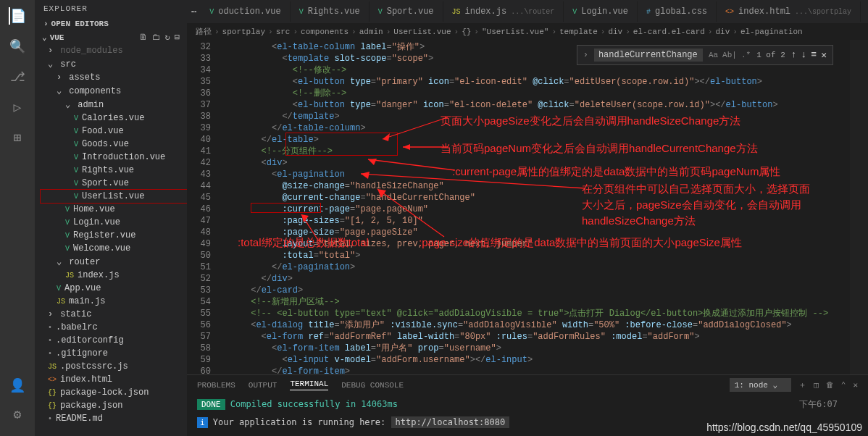 The image size is (868, 436). Describe the element at coordinates (111, 9) in the screenshot. I see `explorer-title: EXPLORER` at that location.